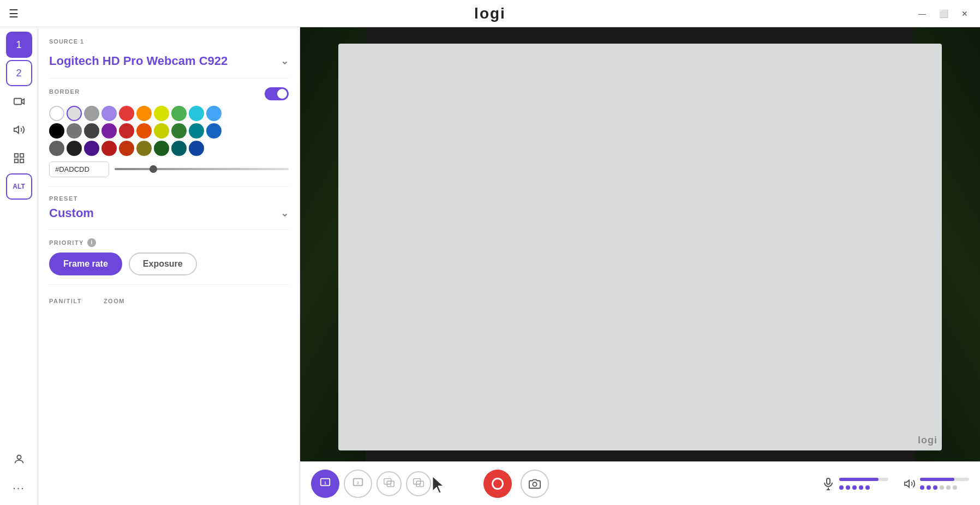  Describe the element at coordinates (277, 94) in the screenshot. I see `border-toggle` at that location.